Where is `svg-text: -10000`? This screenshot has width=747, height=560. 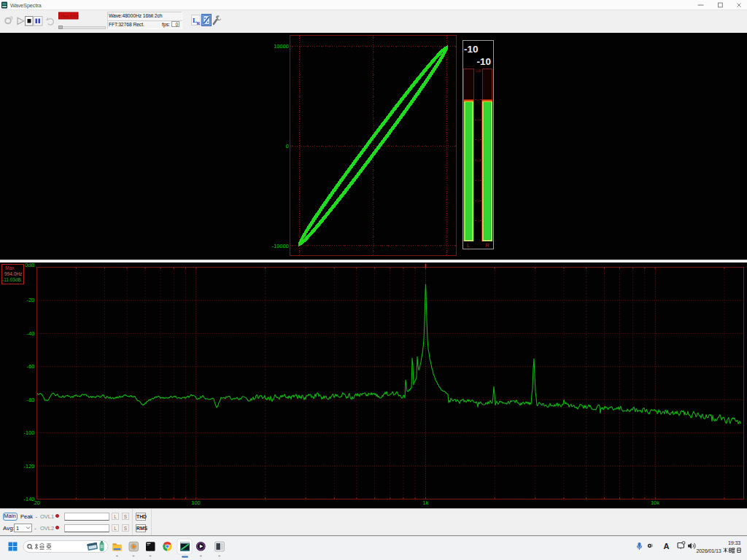
svg-text: -10000 is located at coordinates (280, 246).